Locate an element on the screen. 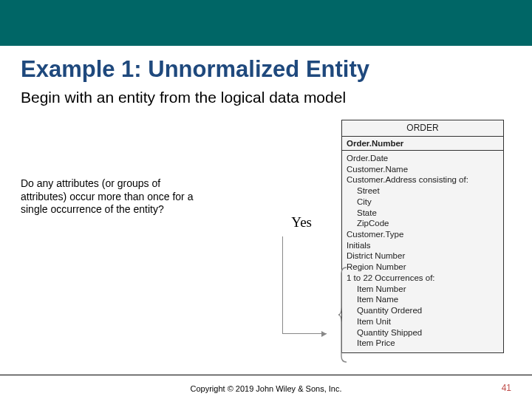 The height and width of the screenshot is (399, 532). attr-state: State is located at coordinates (423, 213).